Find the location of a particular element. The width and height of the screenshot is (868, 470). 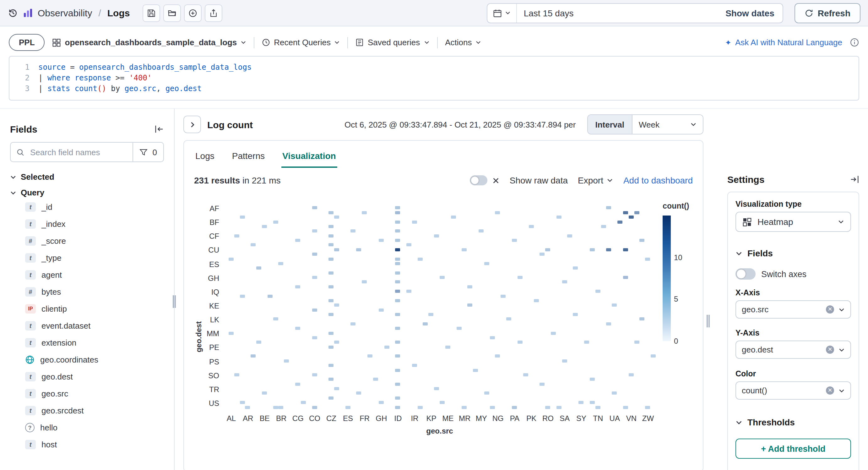

interval-label: Interval is located at coordinates (611, 124).